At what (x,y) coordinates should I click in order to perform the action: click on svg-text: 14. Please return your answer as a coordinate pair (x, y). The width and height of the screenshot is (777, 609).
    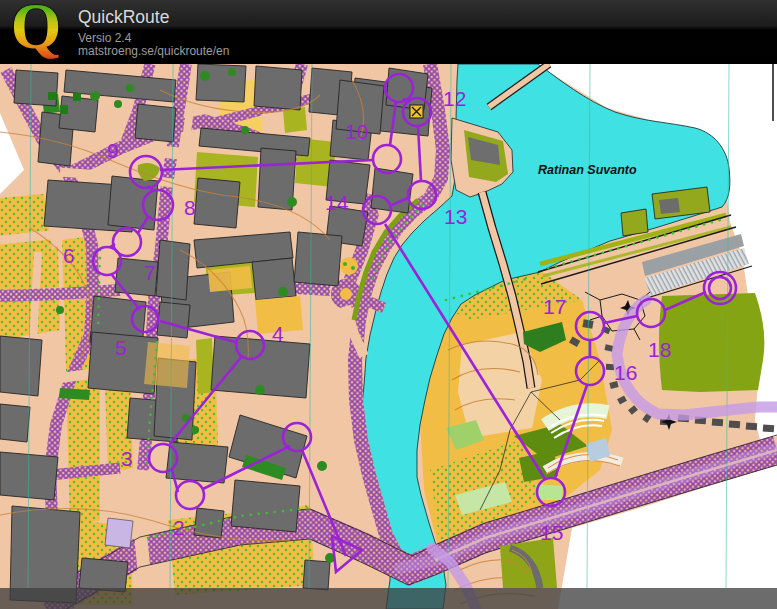
    Looking at the image, I should click on (337, 202).